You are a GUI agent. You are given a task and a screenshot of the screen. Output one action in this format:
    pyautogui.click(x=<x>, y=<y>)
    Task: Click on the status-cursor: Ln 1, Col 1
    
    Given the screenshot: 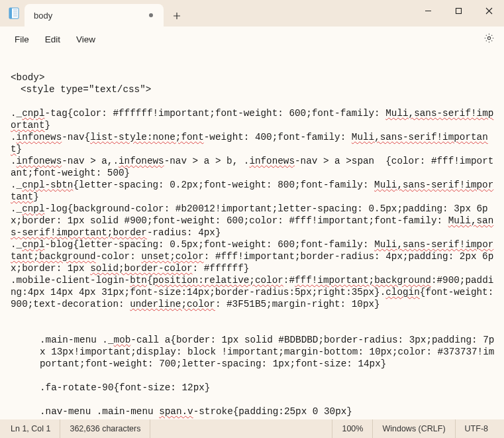 What is the action you would take?
    pyautogui.click(x=33, y=429)
    